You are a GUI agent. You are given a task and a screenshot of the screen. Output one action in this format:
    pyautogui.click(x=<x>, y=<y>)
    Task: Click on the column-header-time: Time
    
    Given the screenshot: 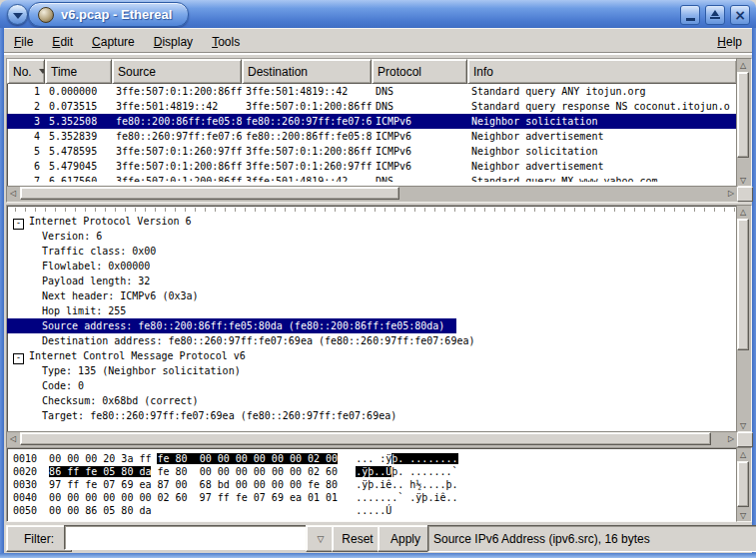 What is the action you would take?
    pyautogui.click(x=78, y=72)
    